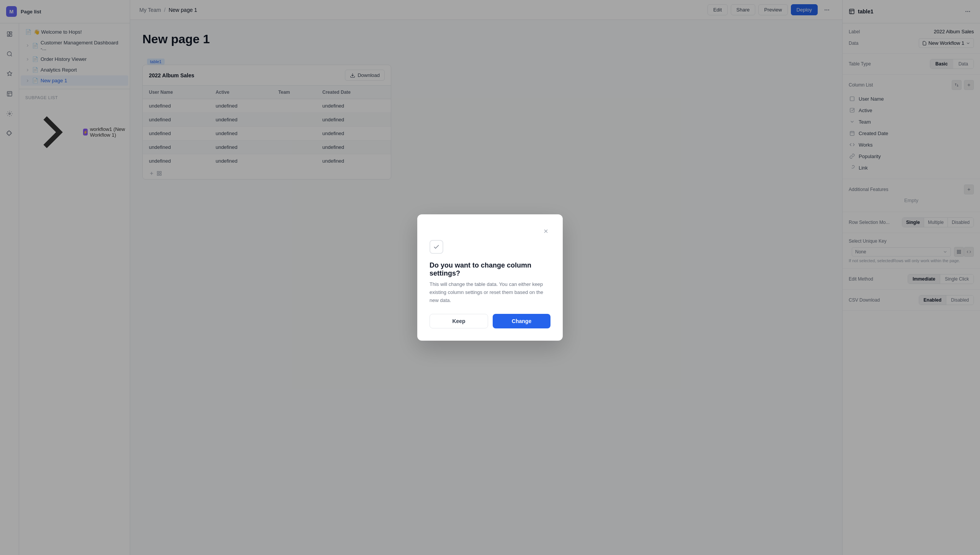 This screenshot has height=555, width=980. What do you see at coordinates (546, 232) in the screenshot?
I see `modal-close-button` at bounding box center [546, 232].